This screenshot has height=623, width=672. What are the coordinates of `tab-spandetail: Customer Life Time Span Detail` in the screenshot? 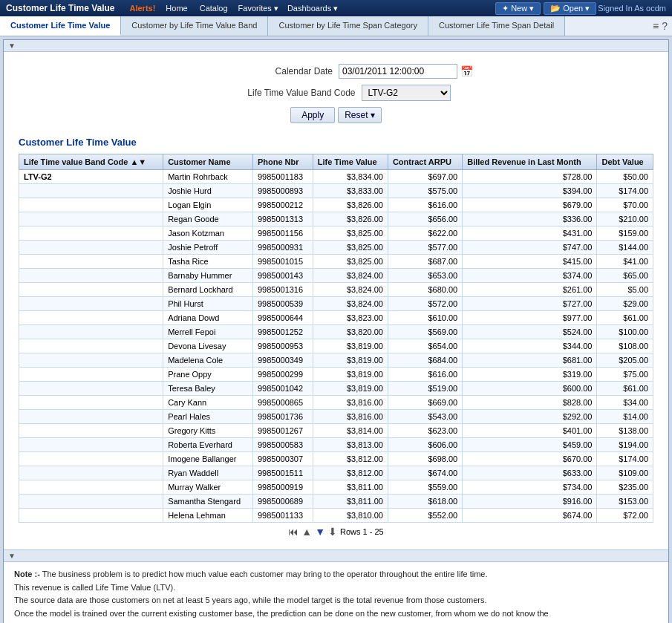 It's located at (497, 26).